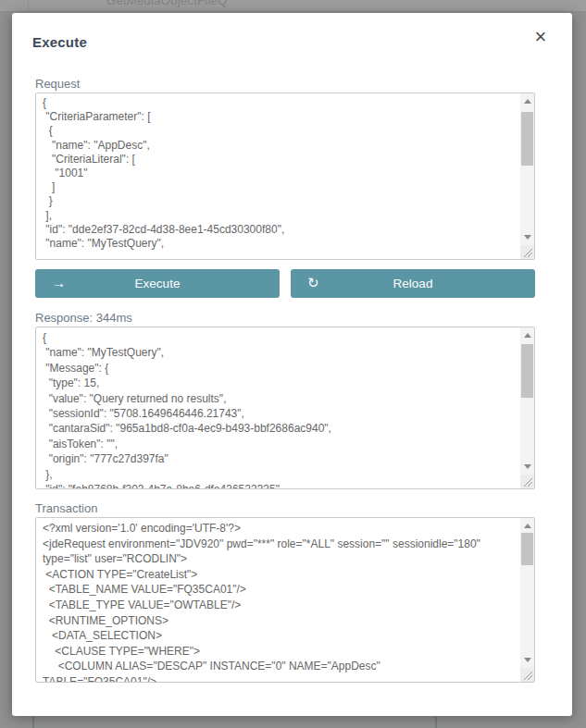 This screenshot has height=728, width=586. What do you see at coordinates (59, 43) in the screenshot?
I see `dialog-title: Execute` at bounding box center [59, 43].